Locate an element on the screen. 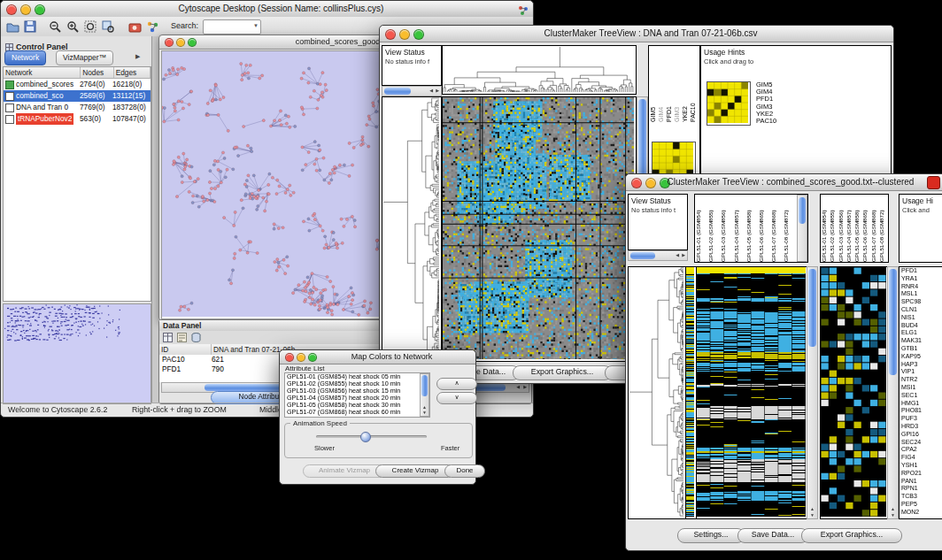 This screenshot has width=942, height=560. gene-label: VIP1 is located at coordinates (921, 372).